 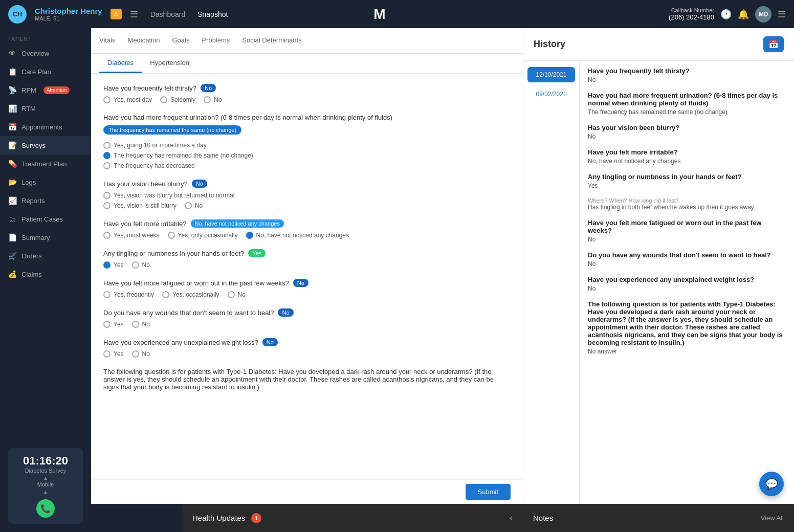 What do you see at coordinates (172, 130) in the screenshot?
I see `q2-selected-tag: The frequency has remained the same (no …` at bounding box center [172, 130].